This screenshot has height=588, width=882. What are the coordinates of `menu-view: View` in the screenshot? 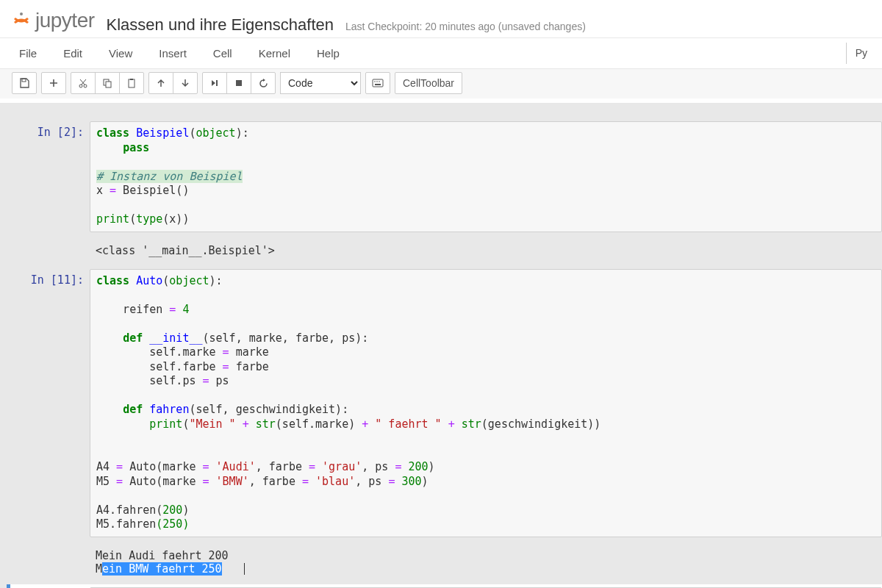 It's located at (121, 53).